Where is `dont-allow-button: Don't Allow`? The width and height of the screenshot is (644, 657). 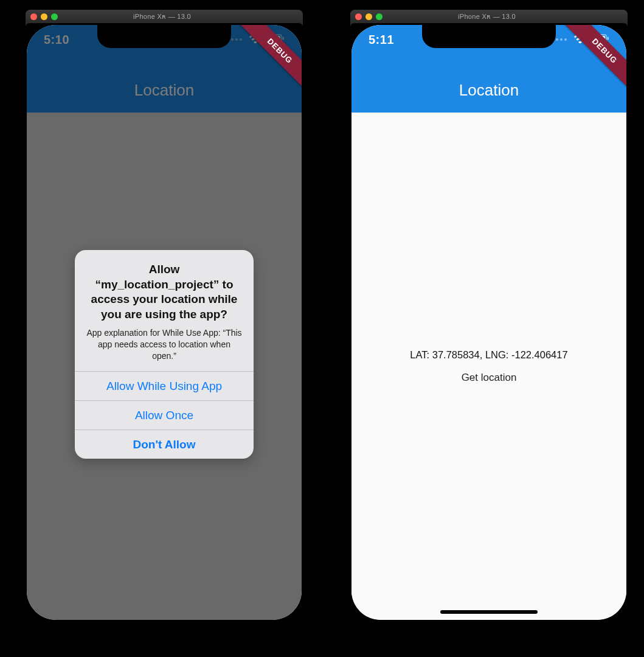 dont-allow-button: Don't Allow is located at coordinates (164, 444).